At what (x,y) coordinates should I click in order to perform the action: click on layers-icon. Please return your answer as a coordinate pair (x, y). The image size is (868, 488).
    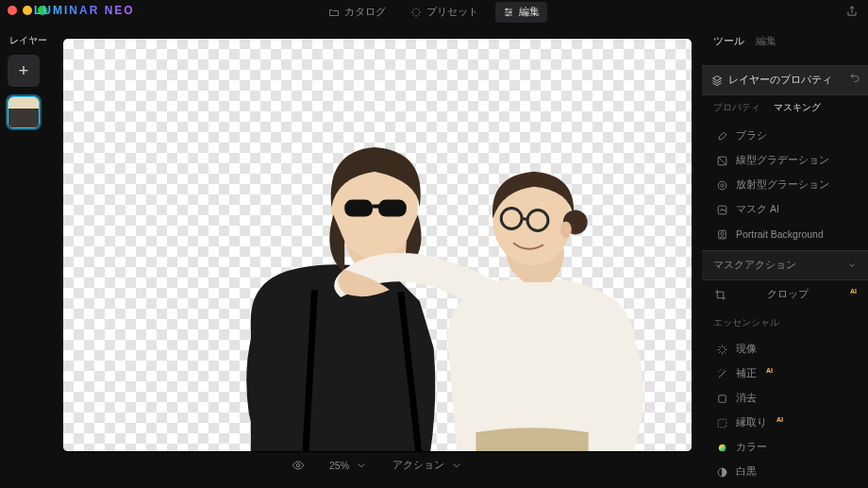
    Looking at the image, I should click on (717, 80).